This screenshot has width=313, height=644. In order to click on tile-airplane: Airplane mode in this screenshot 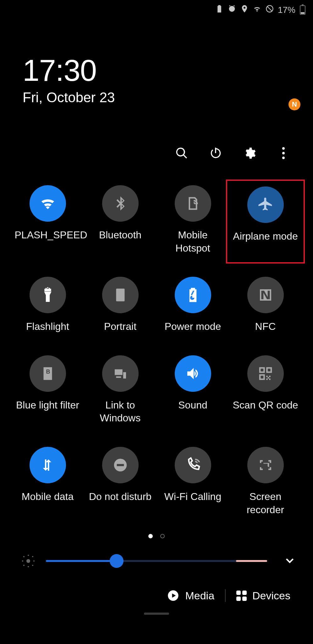, I will do `click(265, 221)`.